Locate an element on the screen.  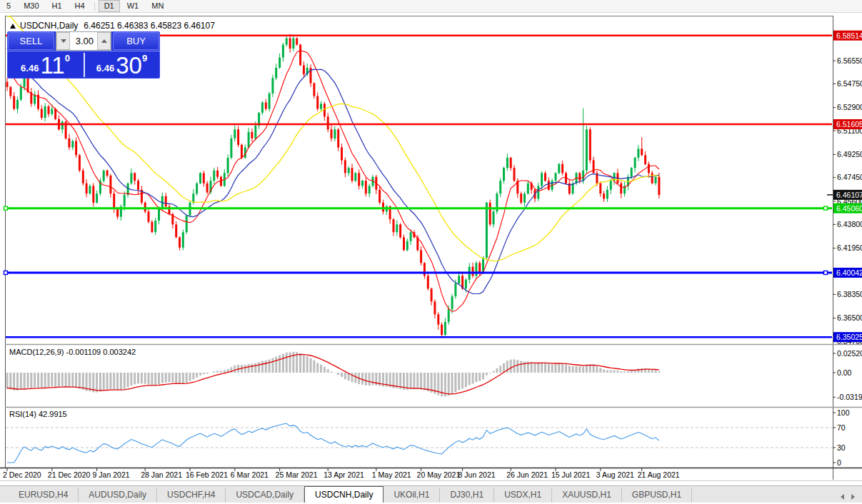
tab-usdcad-daily: USDCAD,Daily is located at coordinates (265, 495).